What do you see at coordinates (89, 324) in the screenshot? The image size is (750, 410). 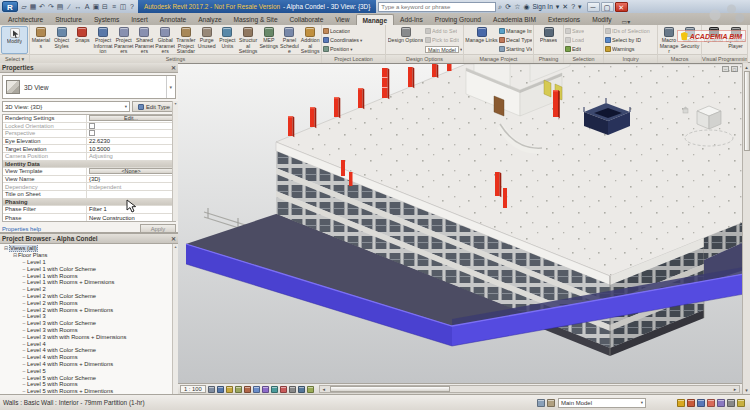 I see `tree-item-level-3-with-color-scheme: –Level 3 with Color Scheme` at bounding box center [89, 324].